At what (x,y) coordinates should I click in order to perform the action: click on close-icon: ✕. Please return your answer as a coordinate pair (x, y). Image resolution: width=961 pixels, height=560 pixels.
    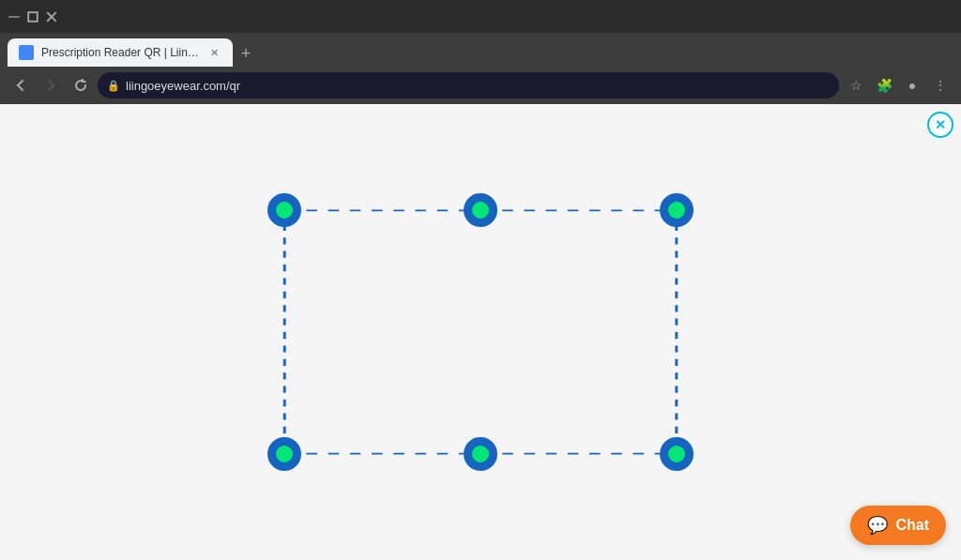
    Looking at the image, I should click on (940, 125).